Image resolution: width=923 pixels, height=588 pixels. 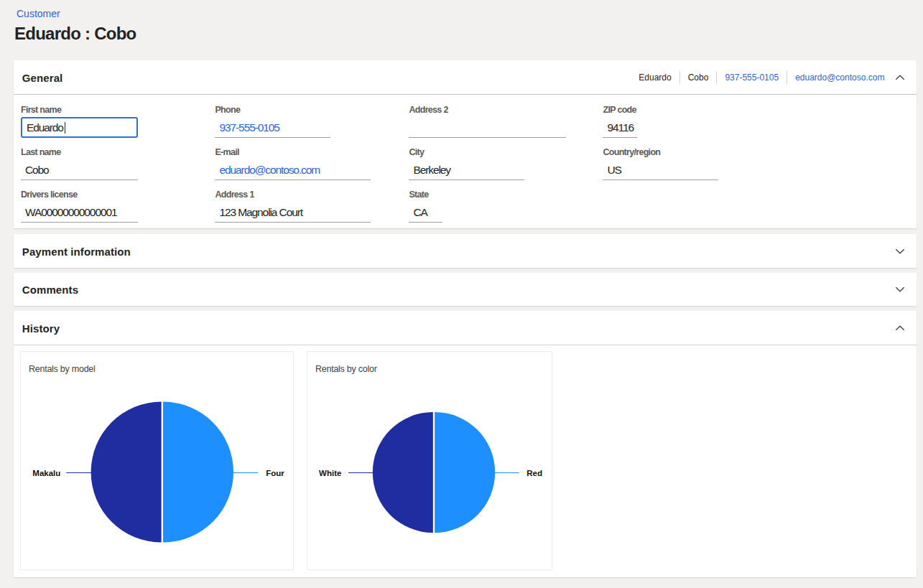 What do you see at coordinates (330, 473) in the screenshot?
I see `svg-text: White` at bounding box center [330, 473].